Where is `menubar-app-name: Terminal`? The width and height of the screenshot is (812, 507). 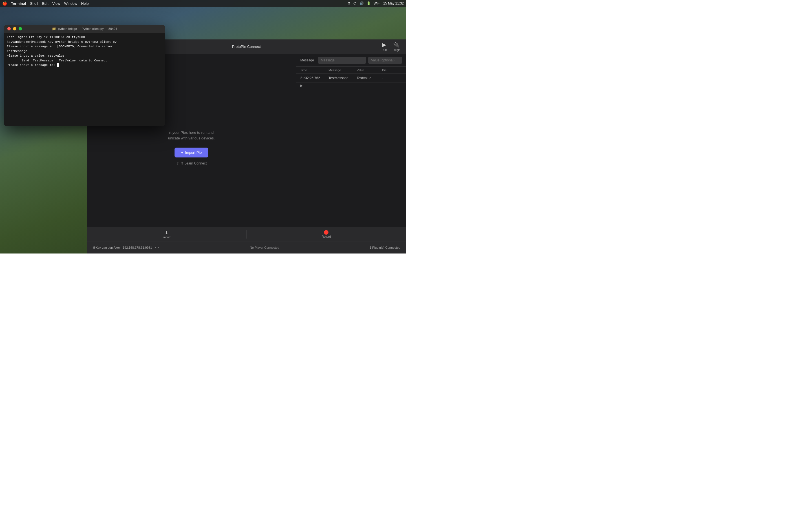
menubar-app-name: Terminal is located at coordinates (18, 3).